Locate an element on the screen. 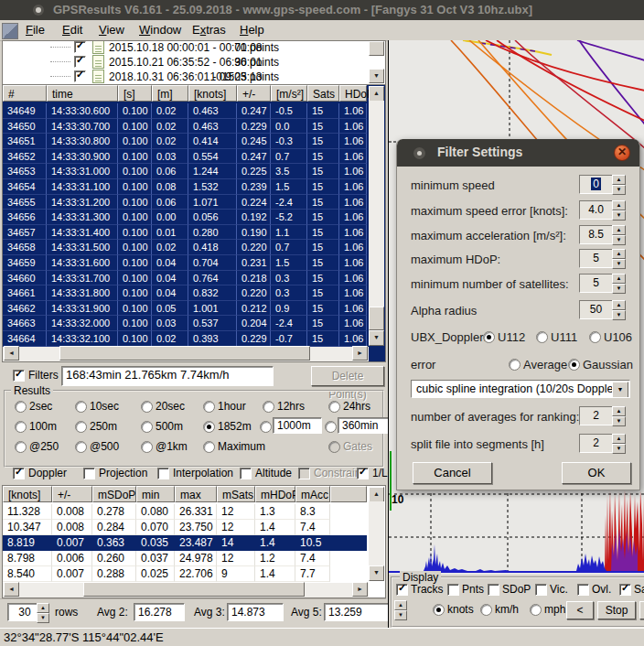  column-header: [m] is located at coordinates (170, 93).